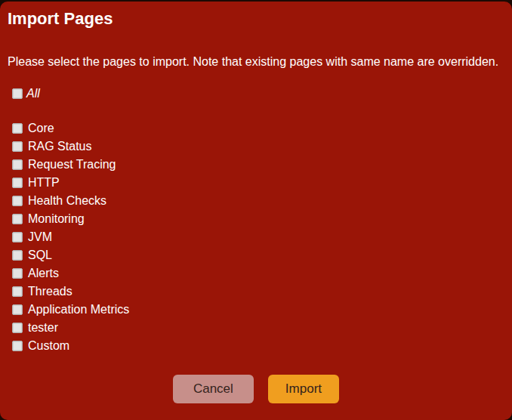 Image resolution: width=512 pixels, height=420 pixels. What do you see at coordinates (256, 219) in the screenshot?
I see `page-checkbox-row: Monitoring` at bounding box center [256, 219].